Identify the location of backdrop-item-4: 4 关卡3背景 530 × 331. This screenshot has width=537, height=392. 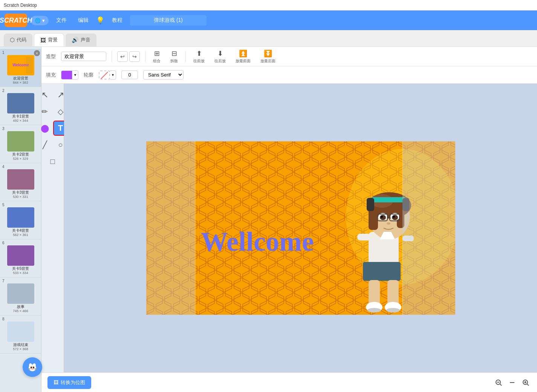
(20, 182).